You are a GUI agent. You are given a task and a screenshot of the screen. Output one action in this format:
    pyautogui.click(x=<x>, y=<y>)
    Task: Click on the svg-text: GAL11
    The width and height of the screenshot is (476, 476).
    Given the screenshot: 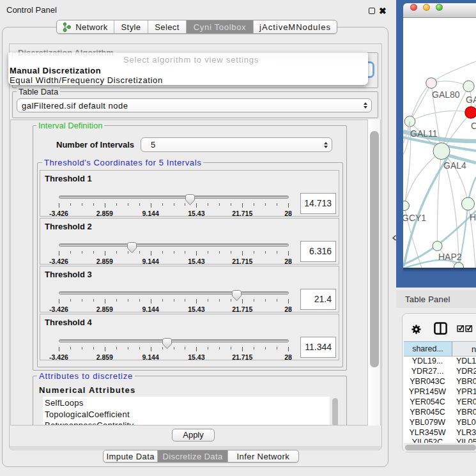 What is the action you would take?
    pyautogui.click(x=424, y=134)
    